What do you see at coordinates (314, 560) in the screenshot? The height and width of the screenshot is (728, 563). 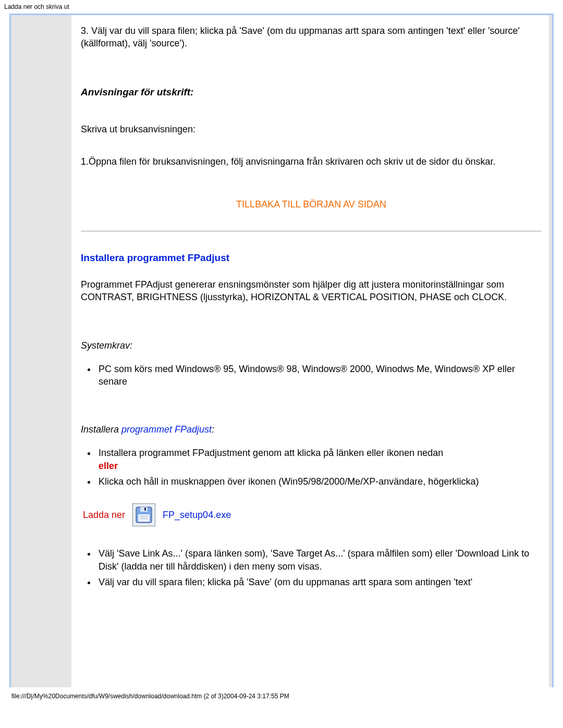 I see `post-bullet-0: Välj 'Save Link As...' (spara länken som…` at bounding box center [314, 560].